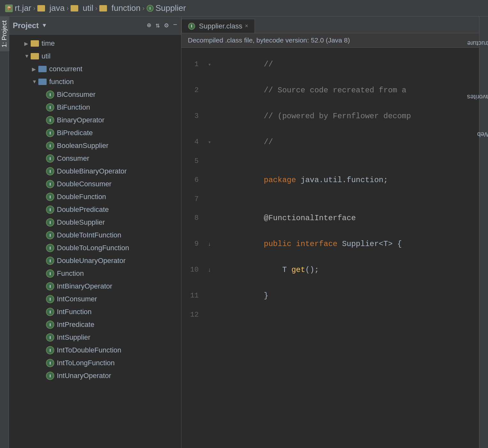 The width and height of the screenshot is (488, 448). Describe the element at coordinates (41, 8) in the screenshot. I see `folder-java-icon` at that location.